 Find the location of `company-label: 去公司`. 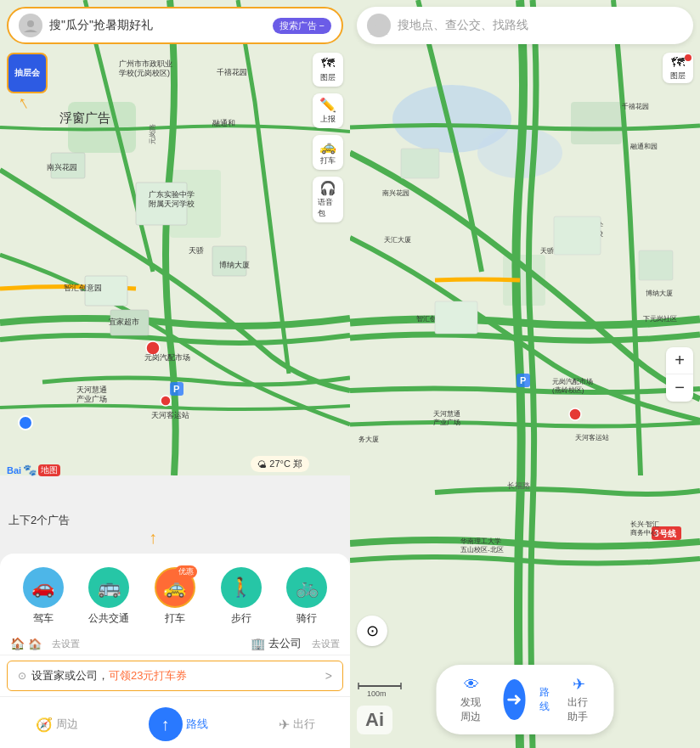

company-label: 去公司 is located at coordinates (285, 644).